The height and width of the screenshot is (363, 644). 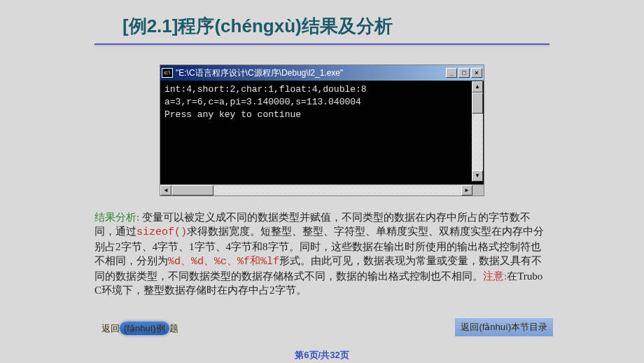 What do you see at coordinates (322, 45) in the screenshot?
I see `title-rule` at bounding box center [322, 45].